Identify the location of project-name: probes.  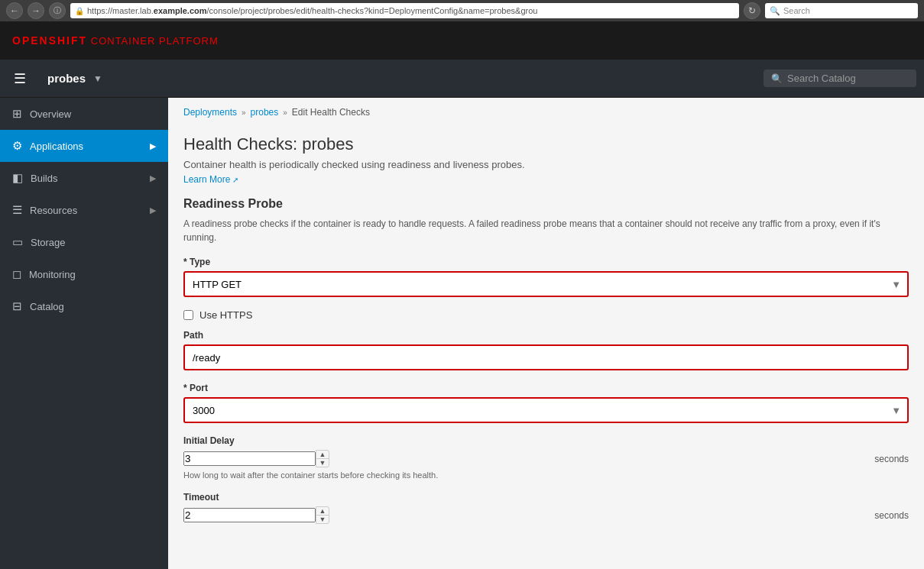
(66, 78).